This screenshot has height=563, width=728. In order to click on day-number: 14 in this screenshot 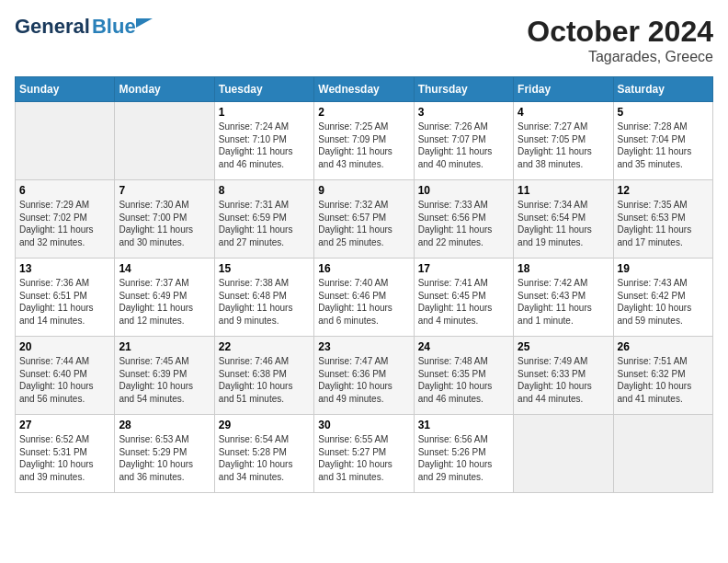, I will do `click(164, 269)`.